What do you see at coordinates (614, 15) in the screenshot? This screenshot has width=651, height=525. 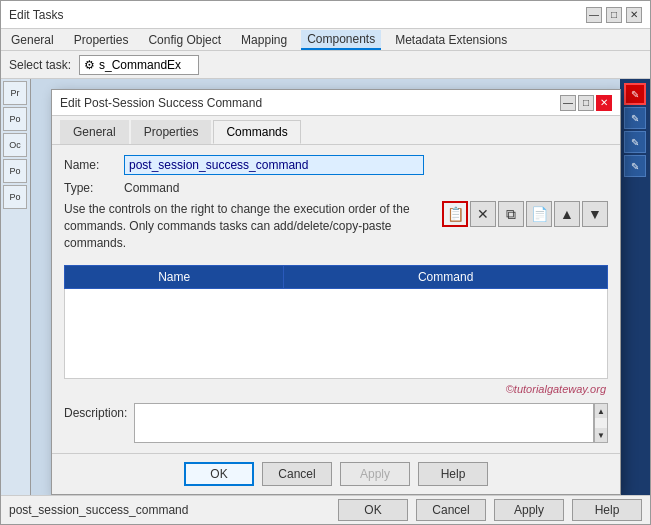 I see `maximize-button: □` at bounding box center [614, 15].